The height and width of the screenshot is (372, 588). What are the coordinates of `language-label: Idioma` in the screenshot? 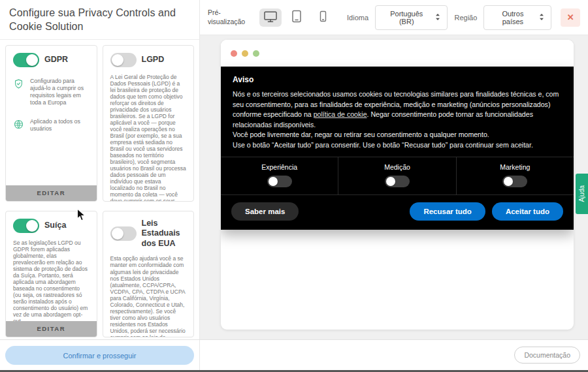 It's located at (358, 18).